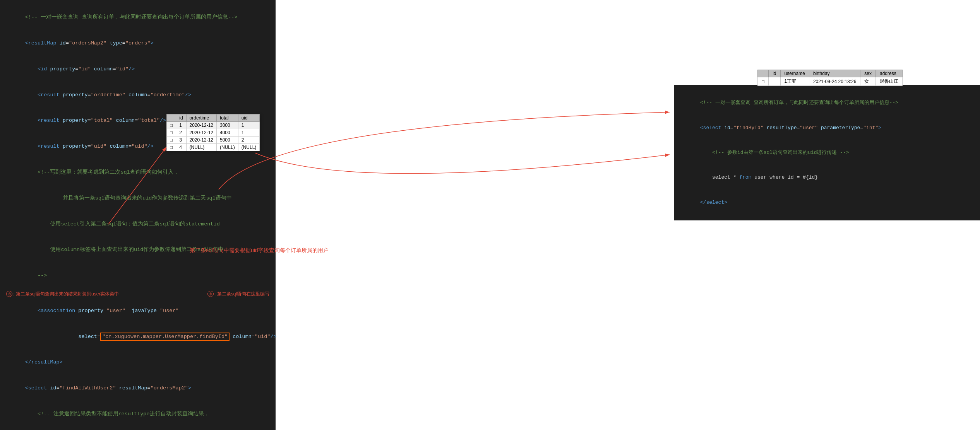 Image resolution: width=980 pixels, height=430 pixels. What do you see at coordinates (201, 125) in the screenshot?
I see `orders-ot-1: 2020-12-12` at bounding box center [201, 125].